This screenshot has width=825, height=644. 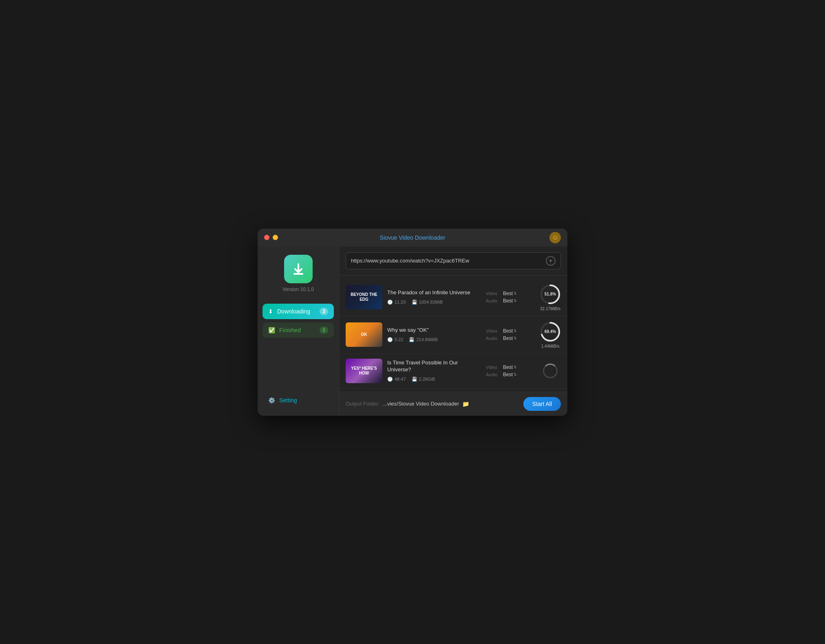 I want to click on audio-setting-1: Audio Best ⇅, so click(x=510, y=301).